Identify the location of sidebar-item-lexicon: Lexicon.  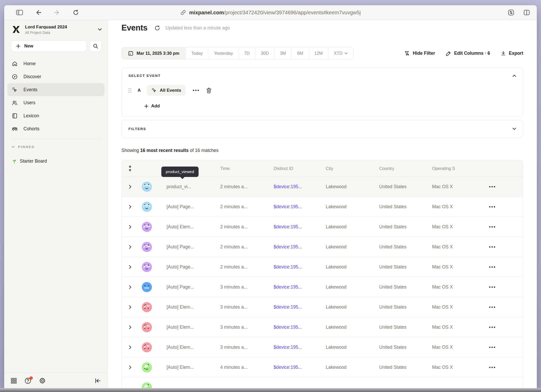
(56, 116).